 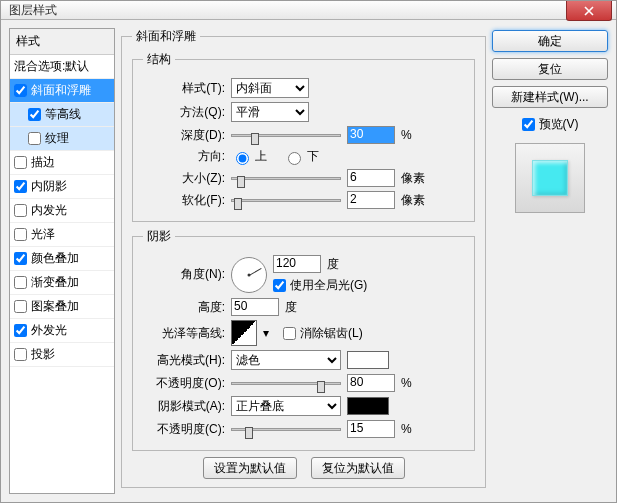 What do you see at coordinates (249, 275) in the screenshot?
I see `angle-dial` at bounding box center [249, 275].